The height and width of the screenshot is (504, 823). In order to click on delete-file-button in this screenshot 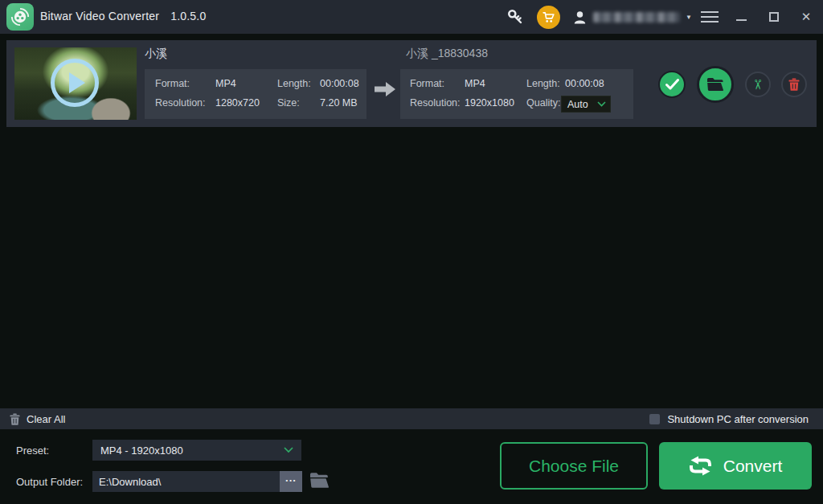, I will do `click(794, 84)`.